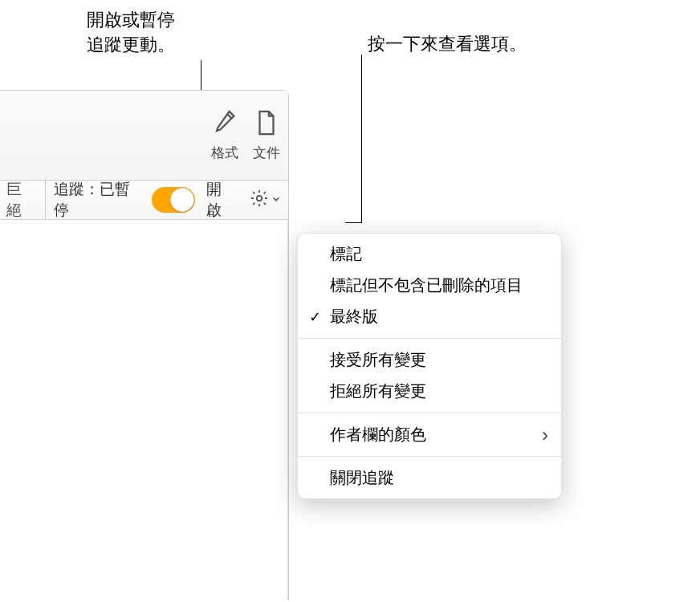 This screenshot has height=602, width=700. Describe the element at coordinates (429, 254) in the screenshot. I see `menu-item-markup: 標記` at that location.